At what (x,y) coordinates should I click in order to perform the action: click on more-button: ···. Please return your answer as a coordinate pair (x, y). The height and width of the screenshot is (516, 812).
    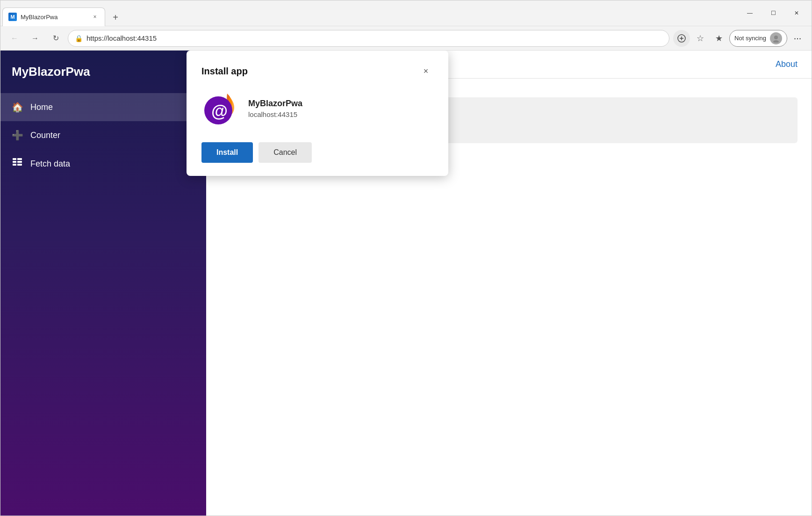
    Looking at the image, I should click on (798, 38).